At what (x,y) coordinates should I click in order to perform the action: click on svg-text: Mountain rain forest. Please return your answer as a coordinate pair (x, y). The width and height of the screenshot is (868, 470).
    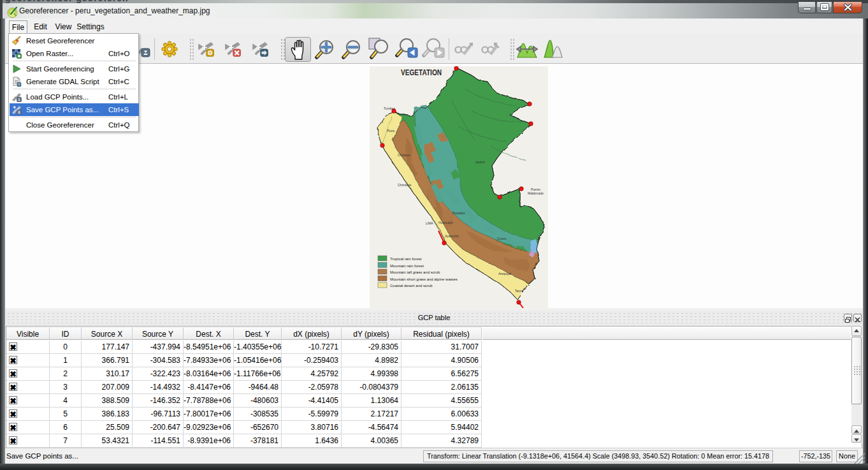
    Looking at the image, I should click on (407, 266).